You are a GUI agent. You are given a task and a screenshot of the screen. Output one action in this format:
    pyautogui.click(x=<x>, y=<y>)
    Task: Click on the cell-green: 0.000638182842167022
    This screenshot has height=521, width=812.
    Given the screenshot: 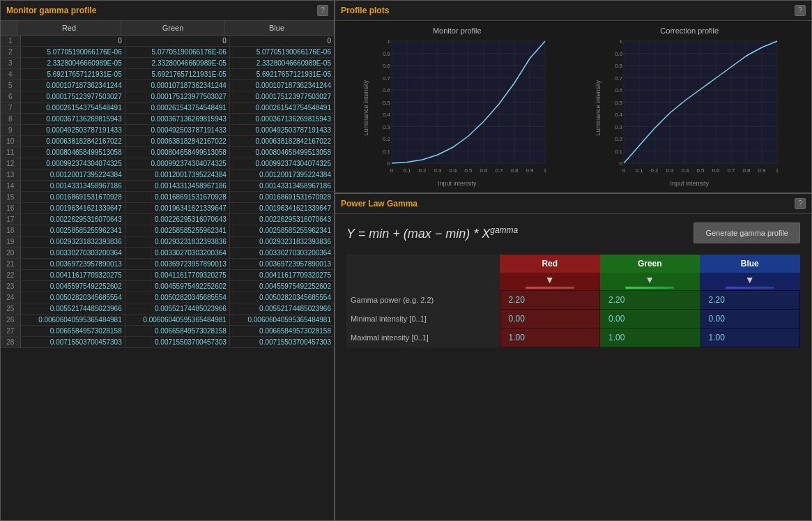 What is the action you would take?
    pyautogui.click(x=177, y=142)
    